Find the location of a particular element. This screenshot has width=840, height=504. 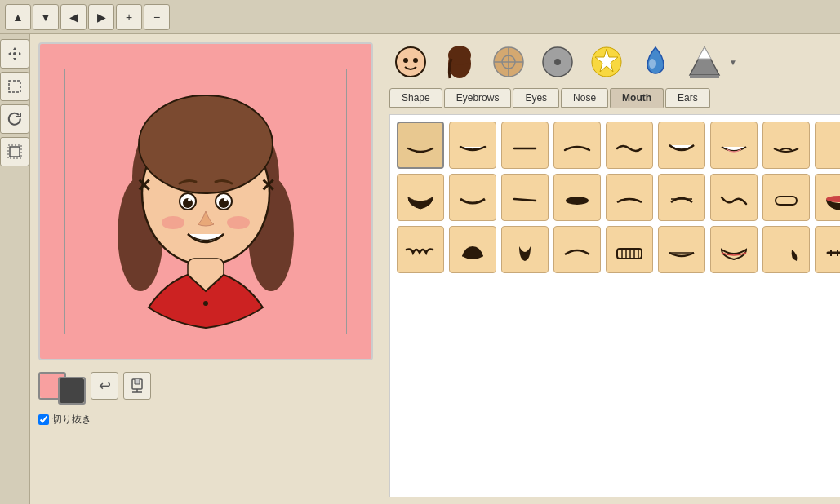

tab-shape: Shape is located at coordinates (416, 98).